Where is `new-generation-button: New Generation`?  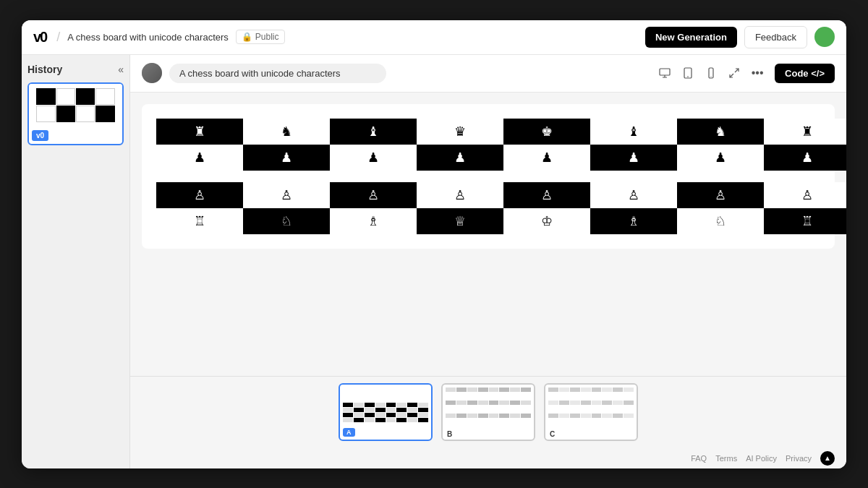 new-generation-button: New Generation is located at coordinates (692, 38).